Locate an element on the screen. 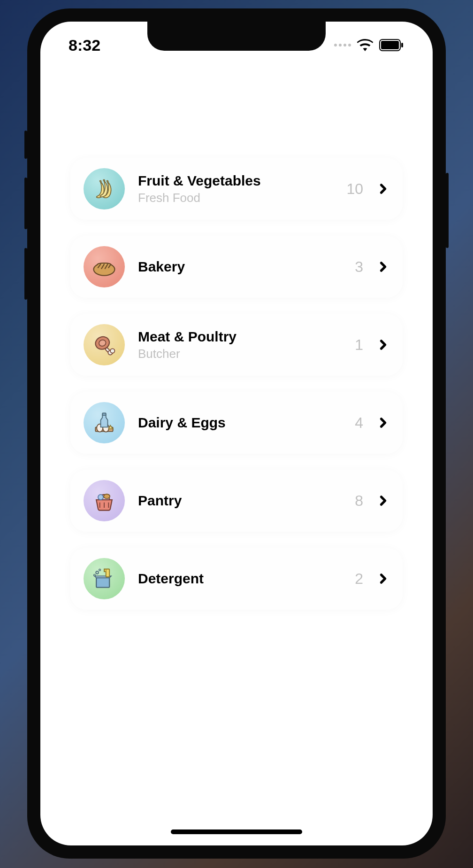 The image size is (473, 868). phone-right-buttons is located at coordinates (447, 210).